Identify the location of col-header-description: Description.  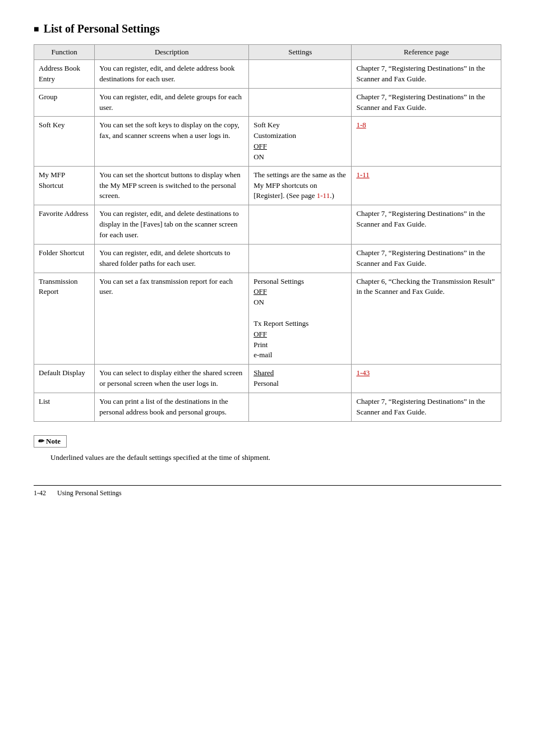
(172, 53).